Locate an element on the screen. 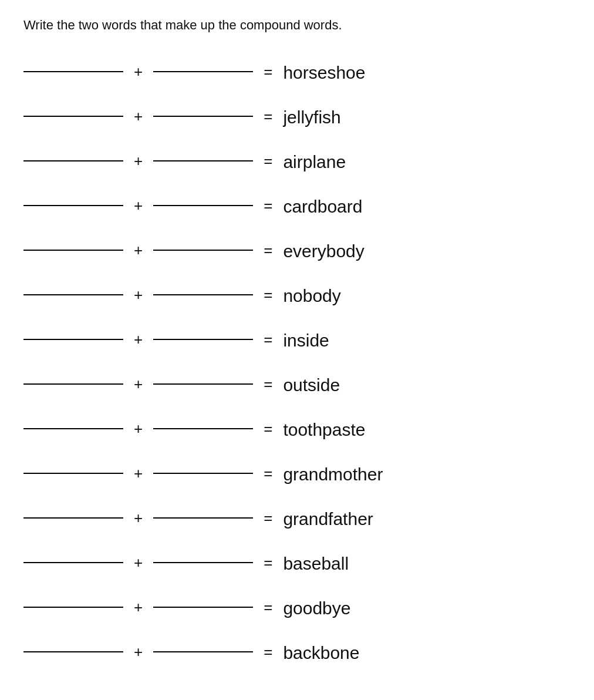  compound-word-label: airplane is located at coordinates (315, 162).